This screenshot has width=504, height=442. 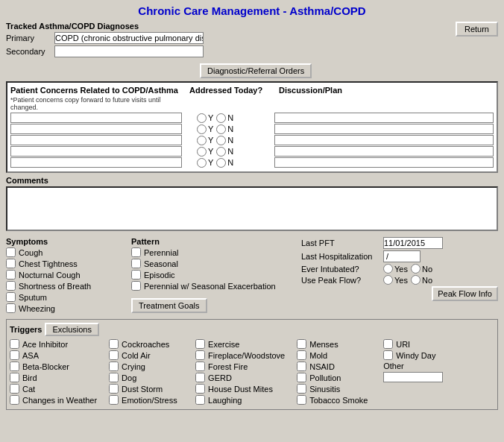 I want to click on symptom-sputum-checkbox, so click(x=10, y=297).